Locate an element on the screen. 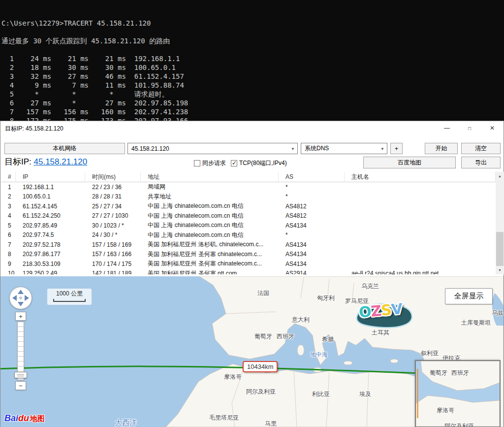 The height and width of the screenshot is (427, 504). maximize-icon: □ is located at coordinates (470, 128).